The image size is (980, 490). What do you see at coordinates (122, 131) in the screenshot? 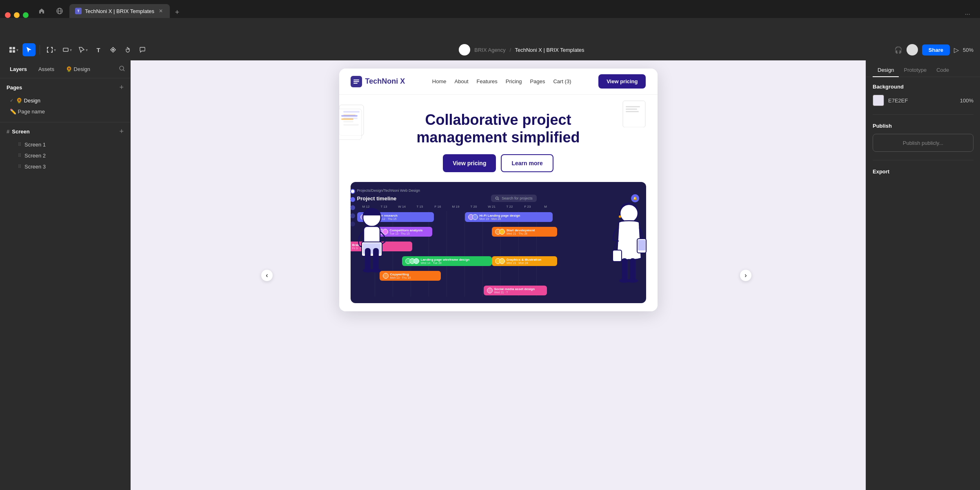
I see `add-screen-btn: +` at bounding box center [122, 131].